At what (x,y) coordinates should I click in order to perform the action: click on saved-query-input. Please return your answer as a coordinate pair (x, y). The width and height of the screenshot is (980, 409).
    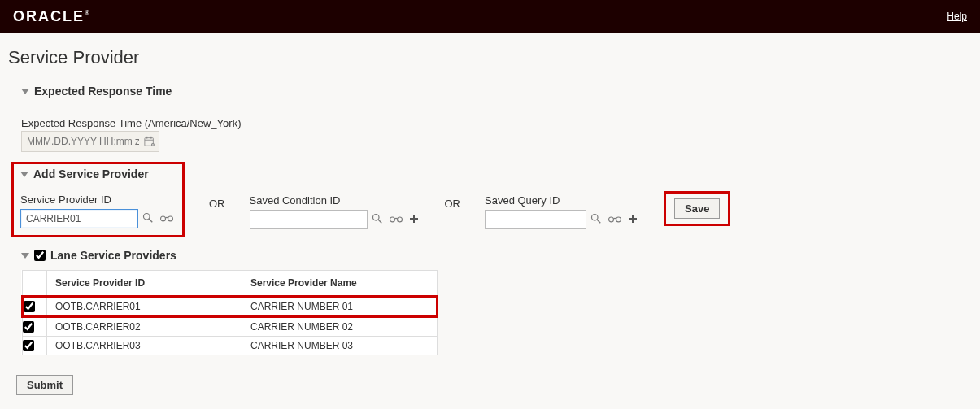
    Looking at the image, I should click on (535, 220).